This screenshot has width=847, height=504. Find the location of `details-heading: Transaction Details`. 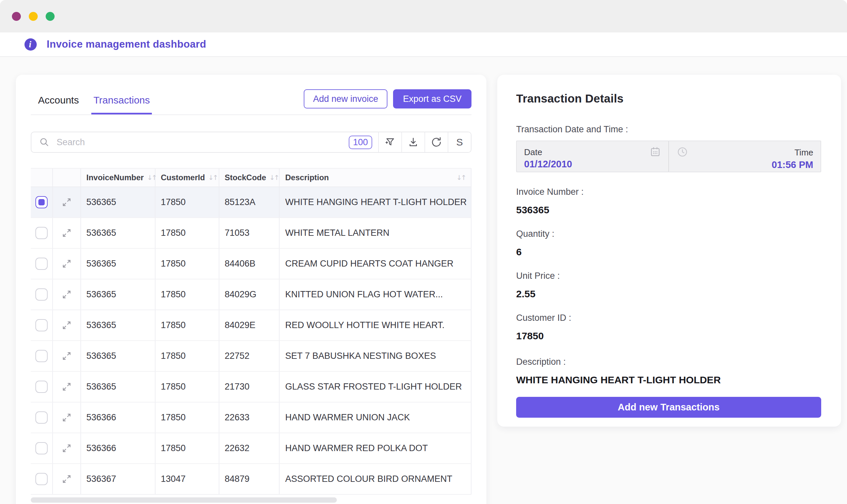

details-heading: Transaction Details is located at coordinates (669, 98).